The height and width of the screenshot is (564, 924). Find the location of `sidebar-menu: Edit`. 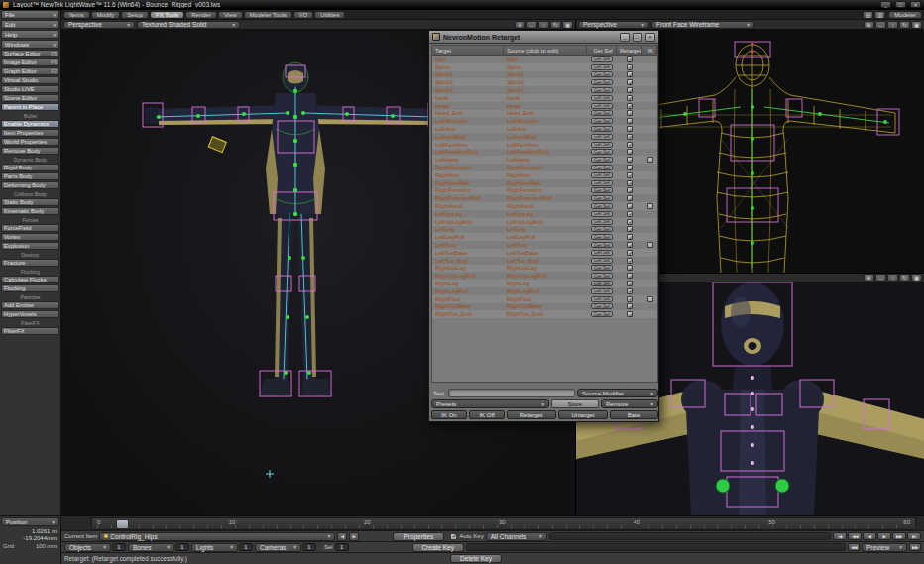

sidebar-menu: Edit is located at coordinates (30, 24).